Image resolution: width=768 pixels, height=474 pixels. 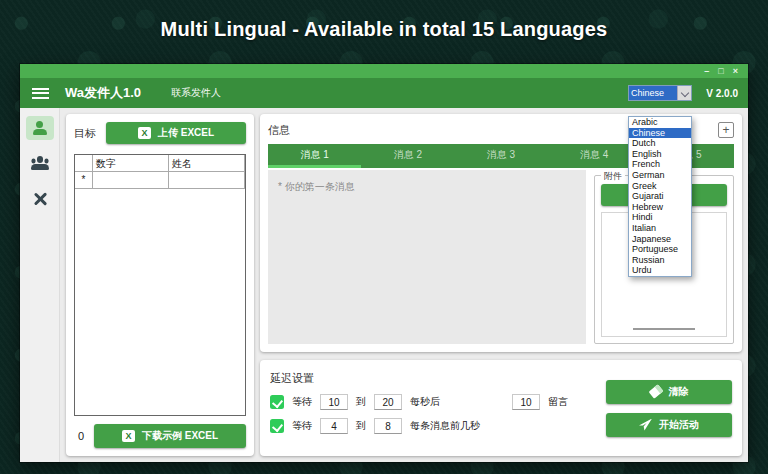 I want to click on delay-settings-title: 延迟设置, so click(x=292, y=378).